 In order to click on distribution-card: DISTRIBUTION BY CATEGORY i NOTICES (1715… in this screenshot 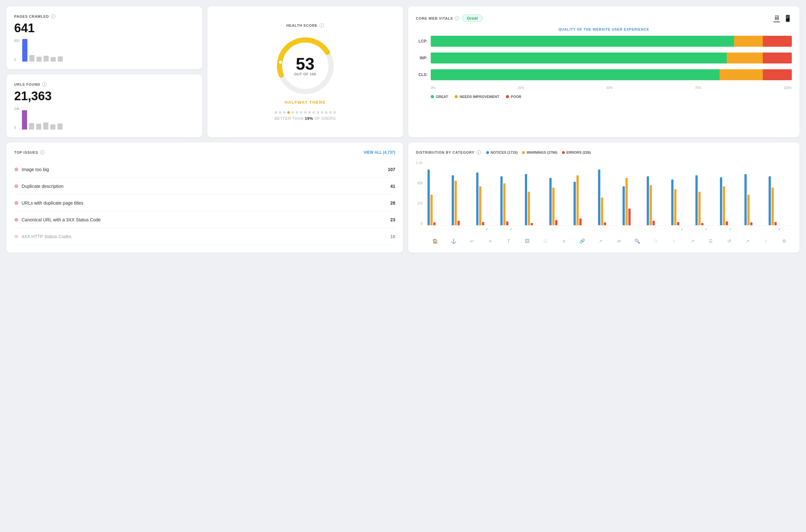, I will do `click(604, 197)`.